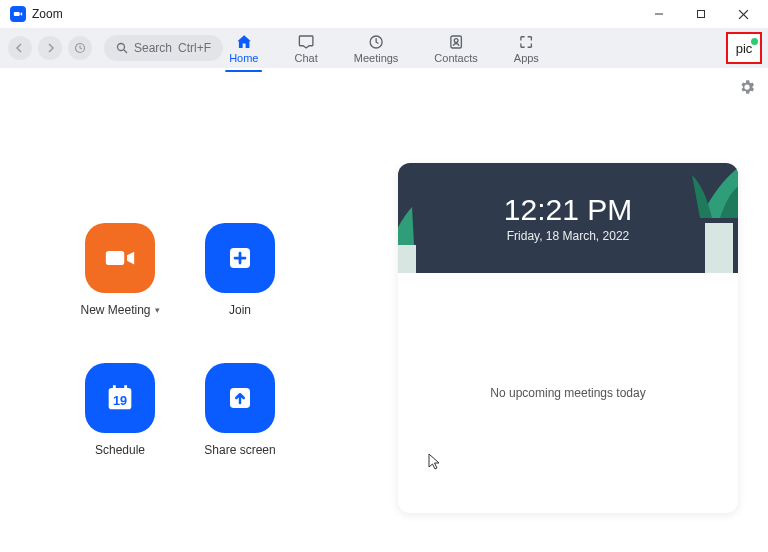 The image size is (768, 552). What do you see at coordinates (376, 48) in the screenshot?
I see `tab-meetings: Meetings` at bounding box center [376, 48].